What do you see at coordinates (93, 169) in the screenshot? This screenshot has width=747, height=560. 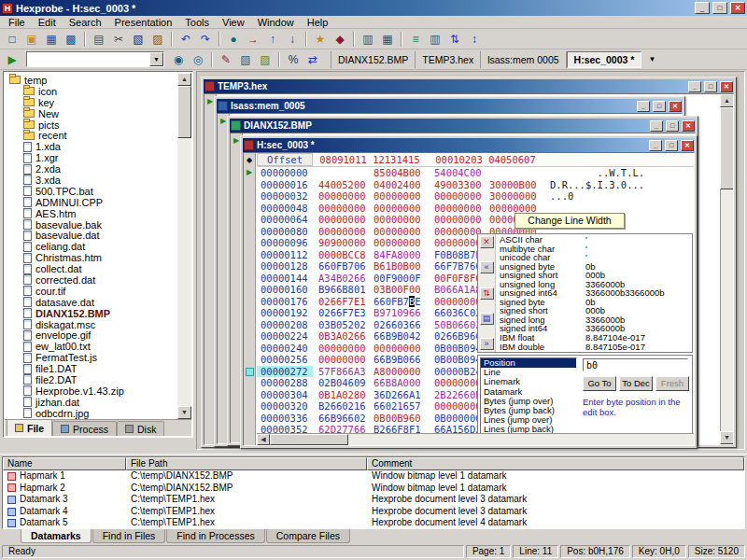 I see `tree-item: 2.xda` at bounding box center [93, 169].